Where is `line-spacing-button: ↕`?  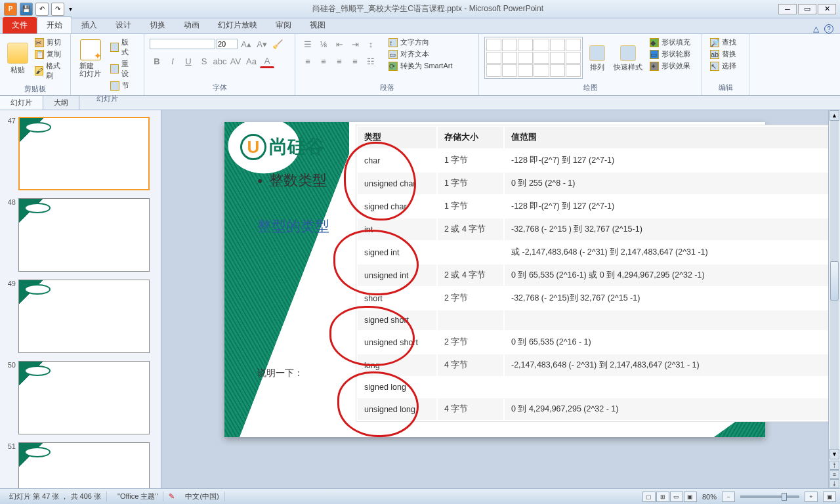
line-spacing-button: ↕ is located at coordinates (371, 44).